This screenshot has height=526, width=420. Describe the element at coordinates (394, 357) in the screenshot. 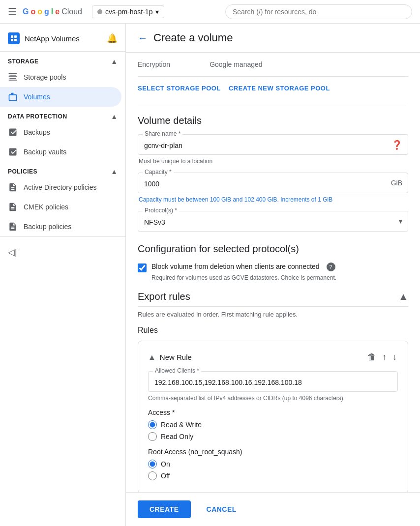

I see `rule-move-down-button: ↓` at that location.